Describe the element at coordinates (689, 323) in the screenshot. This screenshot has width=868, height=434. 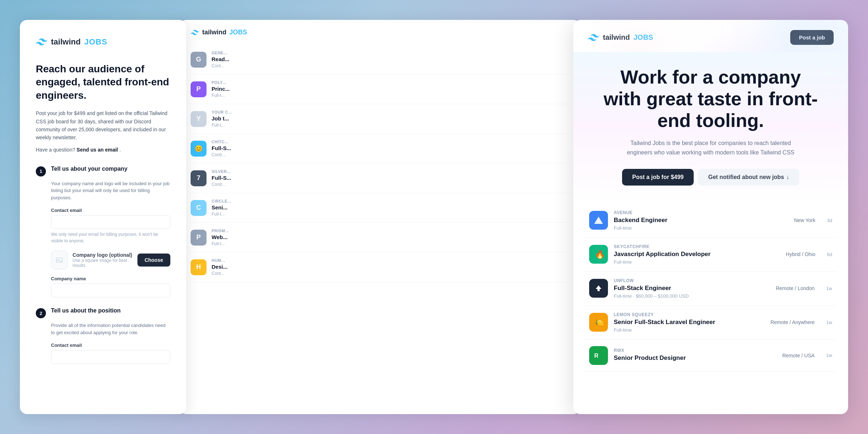
I see `job-row-info: Lemon Squeezy Senior Full-Stack Laravel …` at that location.